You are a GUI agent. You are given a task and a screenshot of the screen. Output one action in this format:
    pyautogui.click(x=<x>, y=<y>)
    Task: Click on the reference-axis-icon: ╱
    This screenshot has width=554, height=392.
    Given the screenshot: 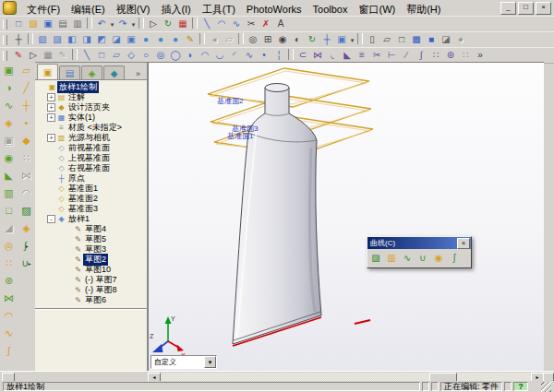 What is the action you would take?
    pyautogui.click(x=26, y=89)
    